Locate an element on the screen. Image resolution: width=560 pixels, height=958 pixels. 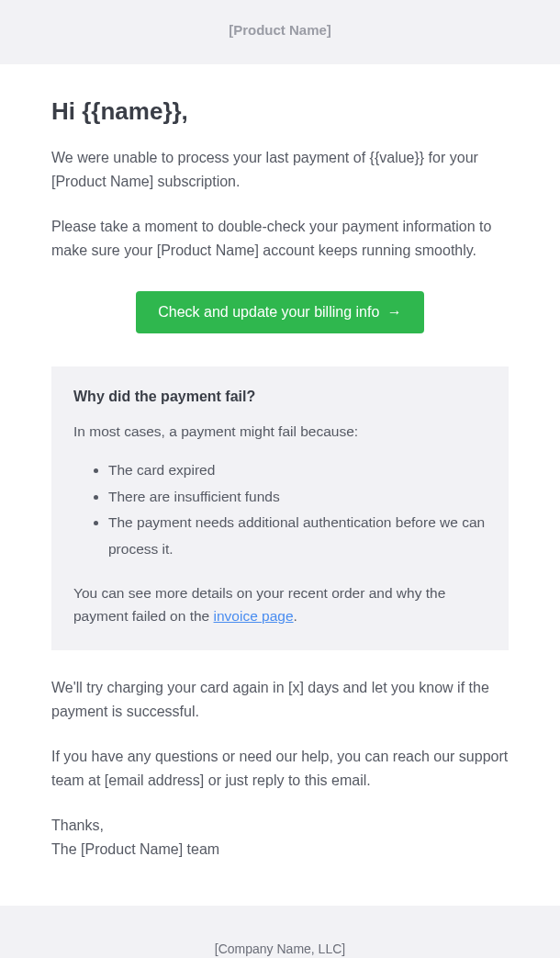
info-box-intro: In most cases, a payment might fail beca… is located at coordinates (280, 432).